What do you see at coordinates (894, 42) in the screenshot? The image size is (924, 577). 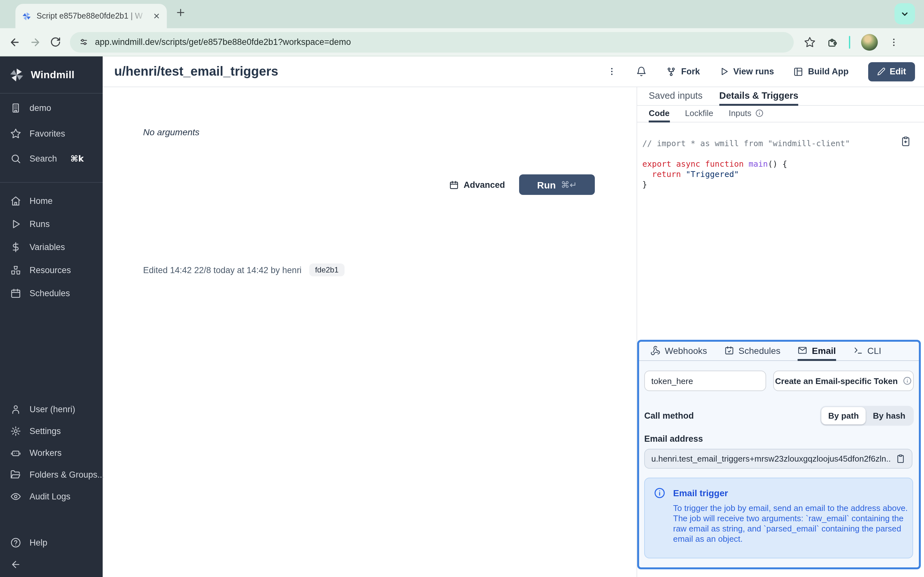 I see `browser-menu-icon` at bounding box center [894, 42].